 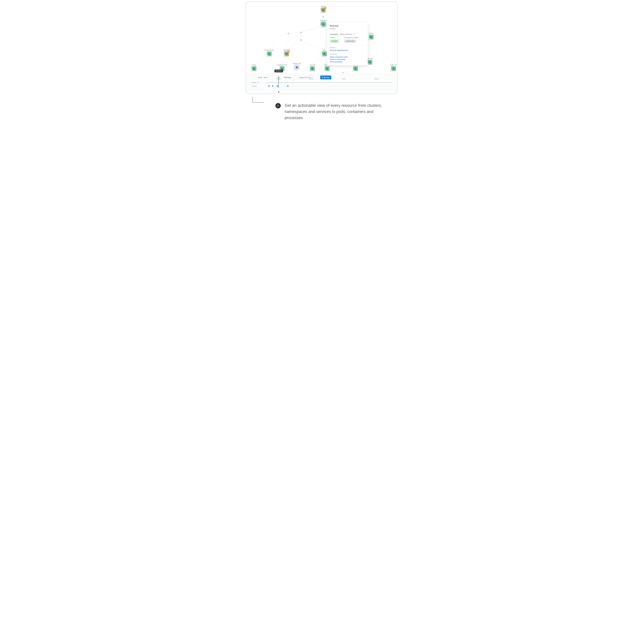 What do you see at coordinates (393, 65) in the screenshot?
I see `node-label: orders-db` at bounding box center [393, 65].